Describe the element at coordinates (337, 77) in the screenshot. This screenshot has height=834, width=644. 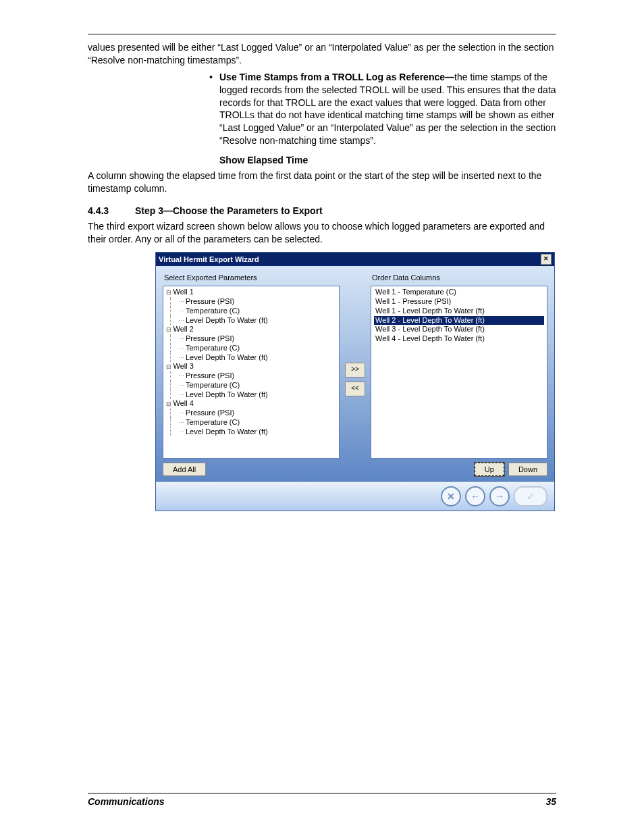
I see `bullet-lead-bold: Use Time Stamps from a TROLL Log as Refe…` at that location.